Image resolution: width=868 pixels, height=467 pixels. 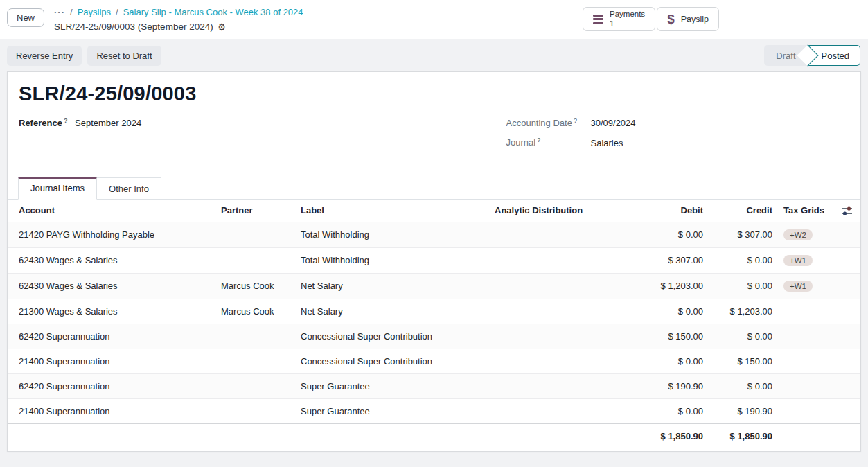 What do you see at coordinates (434, 436) in the screenshot?
I see `totals-row: $ 1,850.90 $ 1,850.90` at bounding box center [434, 436].